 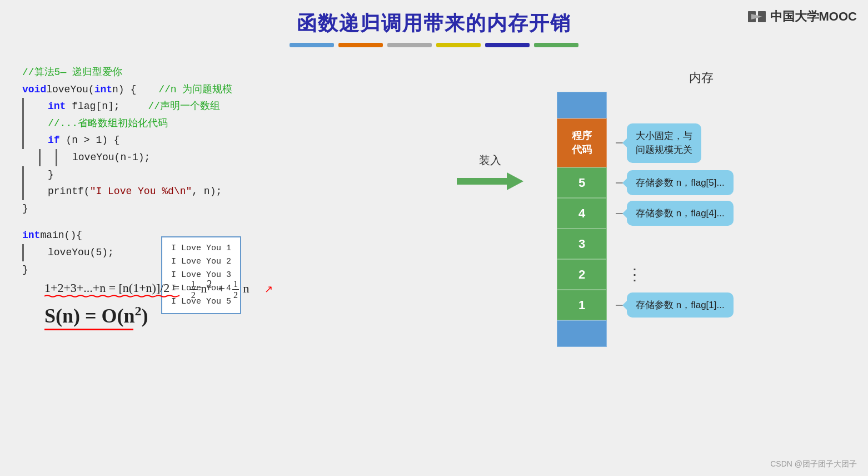 What do you see at coordinates (269, 289) in the screenshot?
I see `red-mark-arrow: ↗` at bounding box center [269, 289].